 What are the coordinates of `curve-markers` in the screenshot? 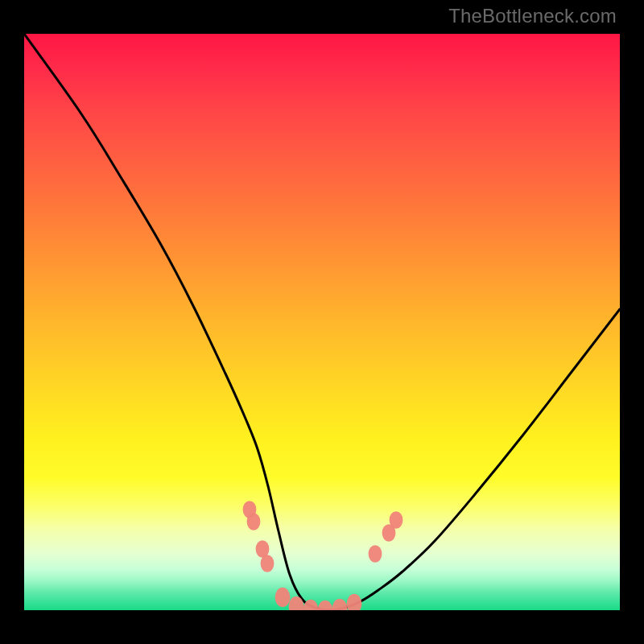 It's located at (324, 555).